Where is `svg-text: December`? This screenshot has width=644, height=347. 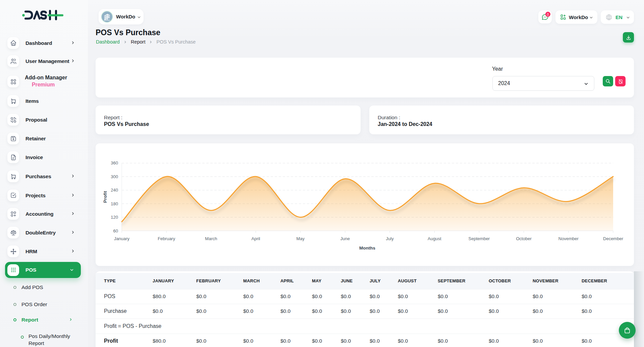
svg-text: December is located at coordinates (613, 238).